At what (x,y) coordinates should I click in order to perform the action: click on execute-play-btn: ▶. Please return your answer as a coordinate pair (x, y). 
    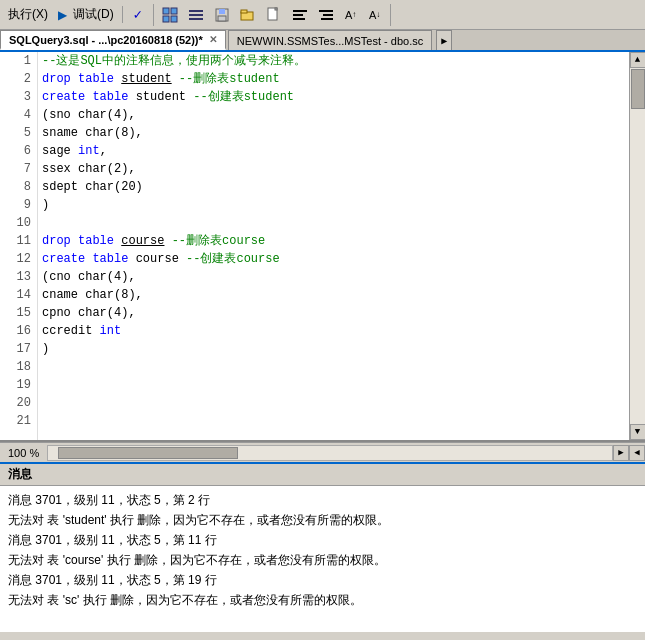
    Looking at the image, I should click on (62, 15).